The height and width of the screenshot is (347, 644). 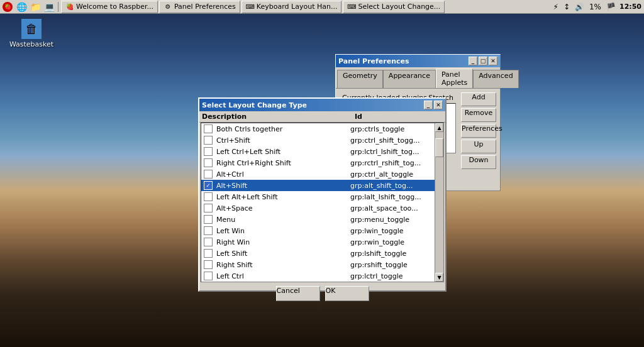 I want to click on row-alt-space: Alt+Space grp:alt_space_too..., so click(x=318, y=208).